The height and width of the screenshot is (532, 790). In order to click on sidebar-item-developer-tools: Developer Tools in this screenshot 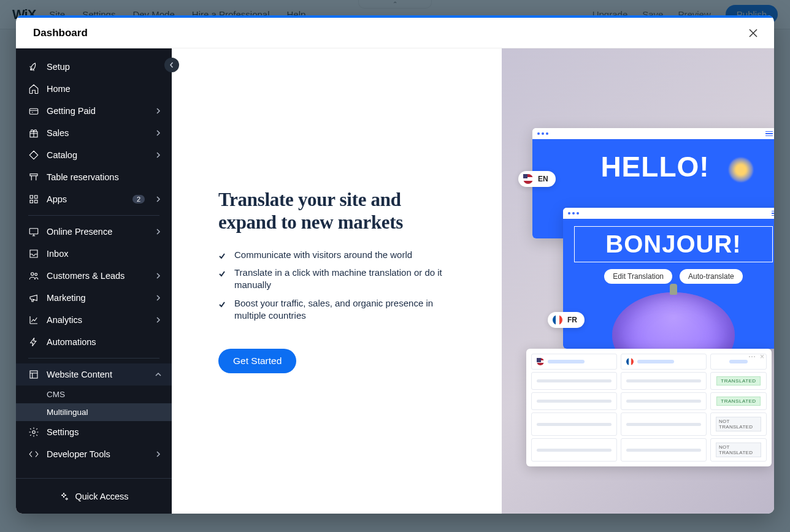, I will do `click(94, 454)`.